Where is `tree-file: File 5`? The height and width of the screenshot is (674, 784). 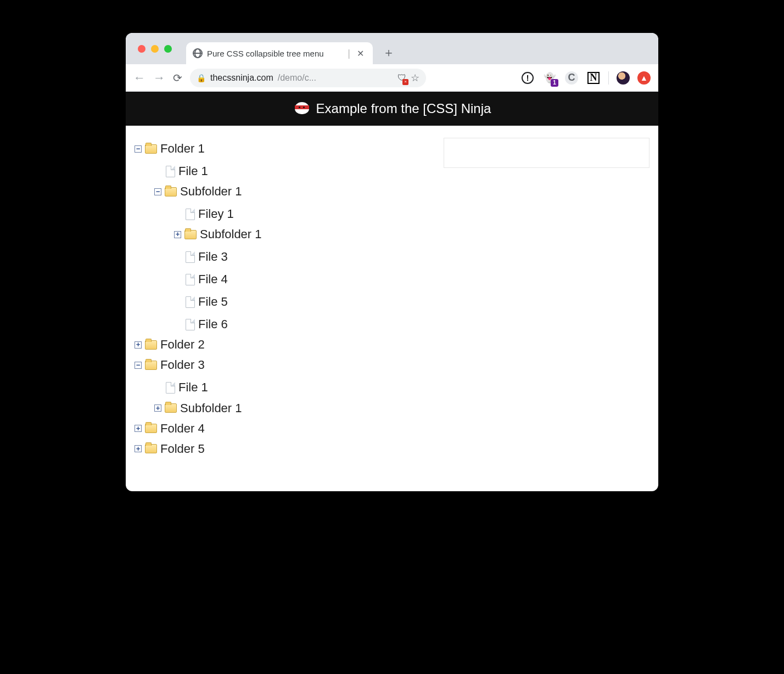
tree-file: File 5 is located at coordinates (303, 300).